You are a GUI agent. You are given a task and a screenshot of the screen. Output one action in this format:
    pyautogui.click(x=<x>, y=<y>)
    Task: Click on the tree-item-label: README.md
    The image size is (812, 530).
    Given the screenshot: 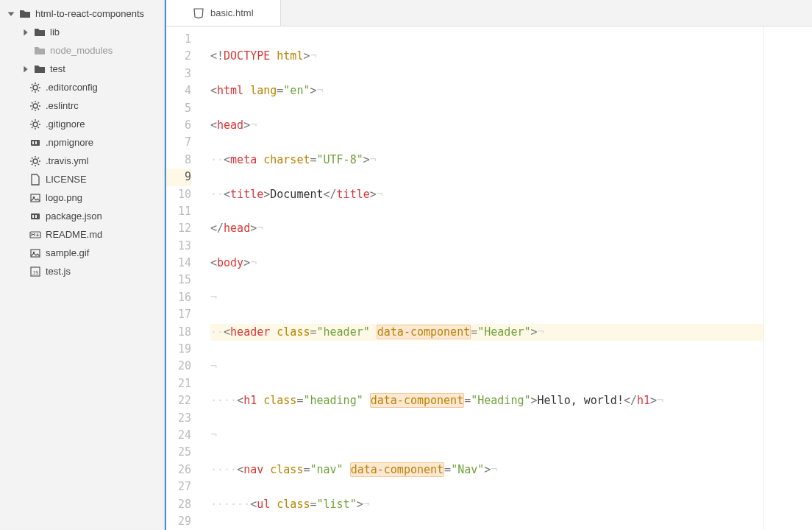 What is the action you would take?
    pyautogui.click(x=74, y=234)
    